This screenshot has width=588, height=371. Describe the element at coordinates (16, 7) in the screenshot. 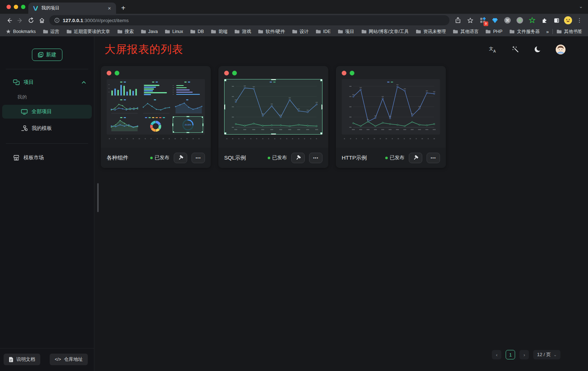

I see `minimize-window-button` at that location.